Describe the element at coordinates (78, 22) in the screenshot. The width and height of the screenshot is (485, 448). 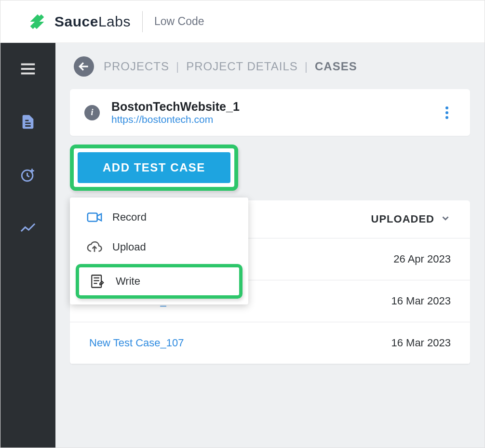
I see `logo: SauceLabs` at that location.